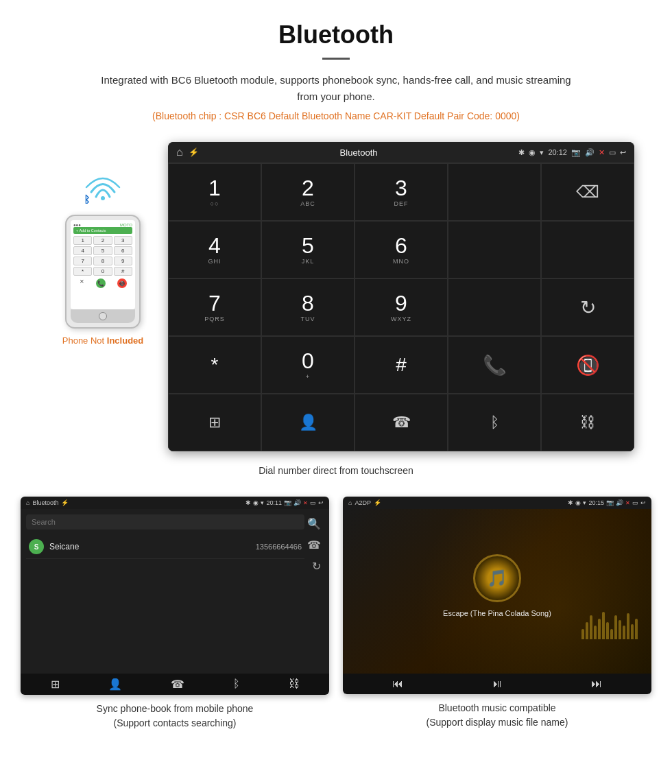  Describe the element at coordinates (497, 613) in the screenshot. I see `music-card: ⌂ A2DP ⚡ ✱ ◉ ▾ 20:15 📷 🔊 ✕ ▭ ↩` at that location.